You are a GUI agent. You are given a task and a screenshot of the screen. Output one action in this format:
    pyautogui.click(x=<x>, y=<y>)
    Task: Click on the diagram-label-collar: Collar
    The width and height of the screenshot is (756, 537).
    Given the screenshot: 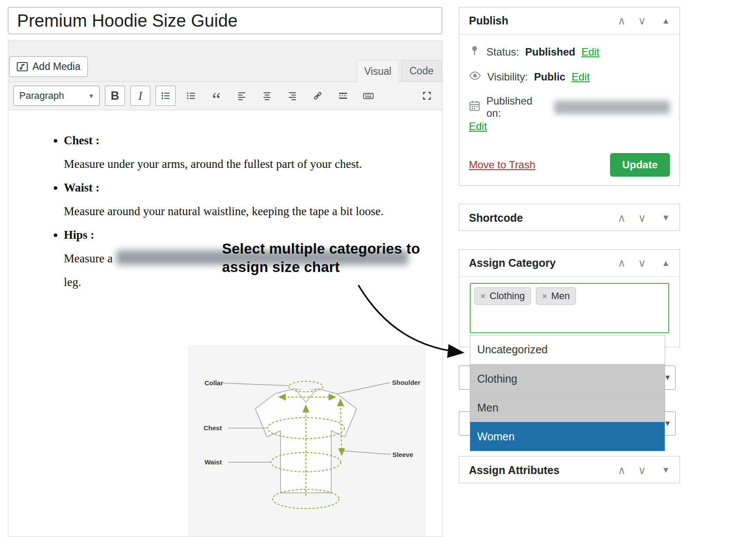 What is the action you would take?
    pyautogui.click(x=214, y=383)
    